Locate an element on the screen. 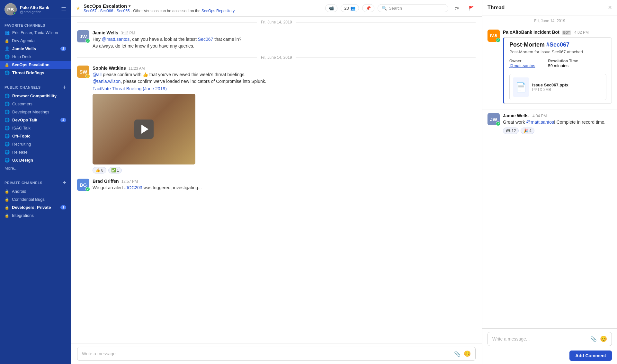 Image resolution: width=617 pixels, height=364 pixels. sidebar-item-off-topic: 🌐 Off-Topic is located at coordinates (35, 136).